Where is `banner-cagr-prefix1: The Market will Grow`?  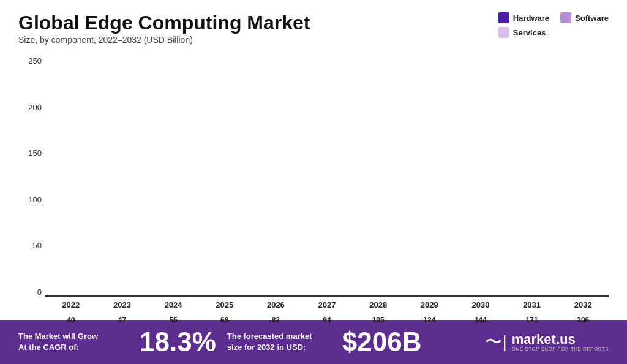 banner-cagr-prefix1: The Market will Grow is located at coordinates (73, 336).